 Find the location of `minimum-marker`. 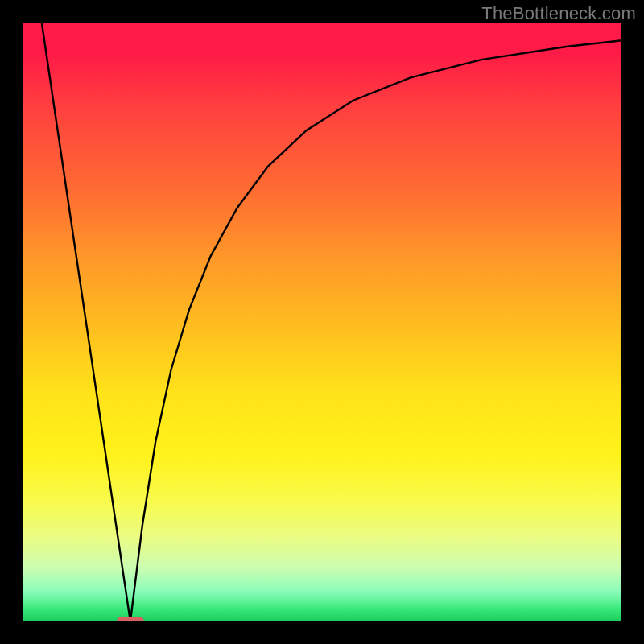

minimum-marker is located at coordinates (130, 619).